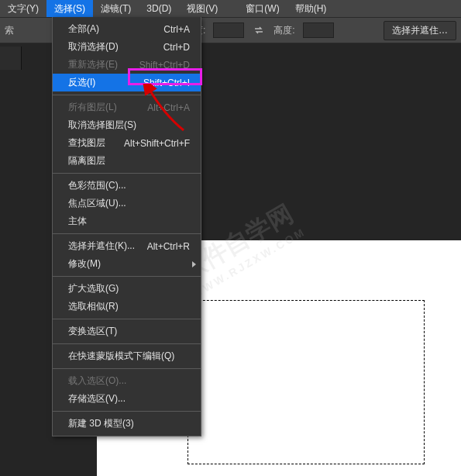  Describe the element at coordinates (93, 65) in the screenshot. I see `menu-item-label: 重新选择(E)` at that location.